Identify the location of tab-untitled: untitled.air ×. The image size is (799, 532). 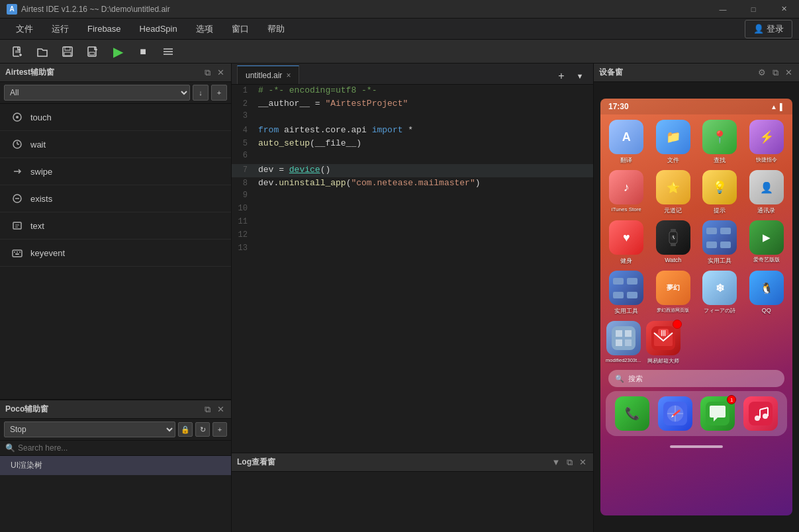
(268, 75).